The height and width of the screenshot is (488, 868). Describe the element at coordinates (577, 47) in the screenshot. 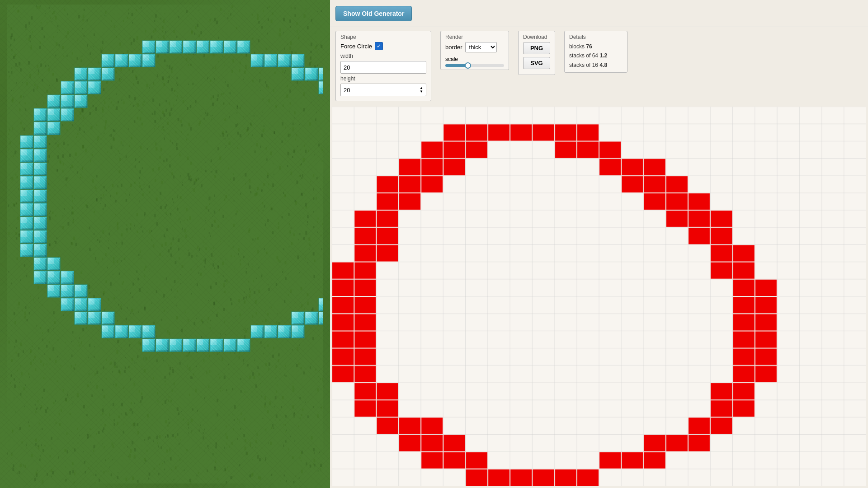

I see `blocks-label: blocks` at that location.